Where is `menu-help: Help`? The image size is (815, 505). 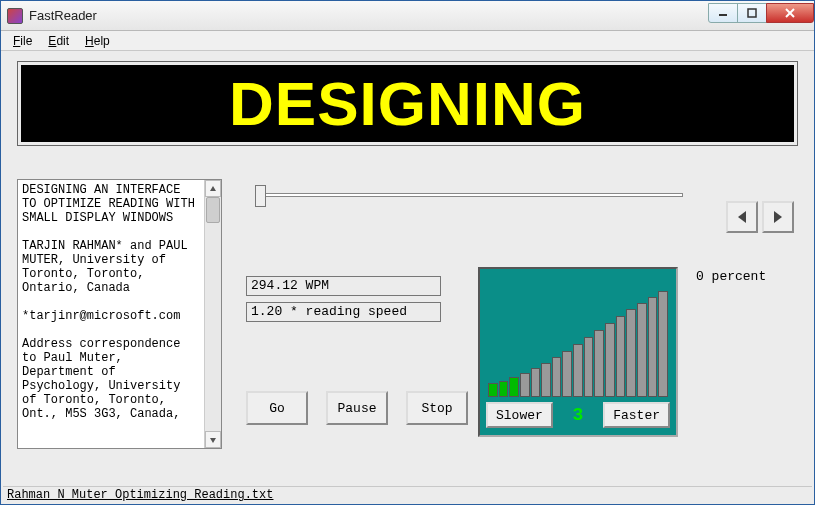
menu-help: Help is located at coordinates (98, 41).